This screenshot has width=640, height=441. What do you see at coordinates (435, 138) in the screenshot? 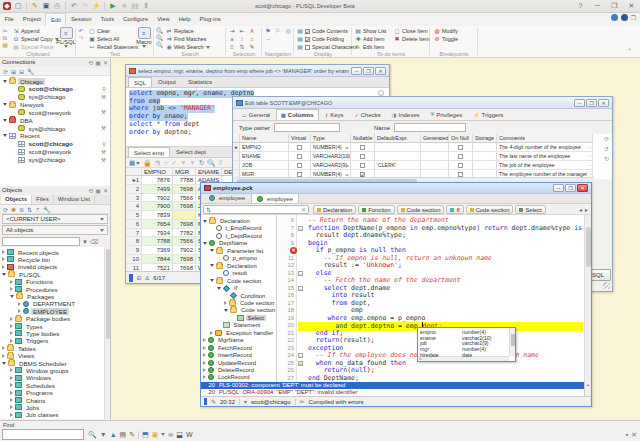
I see `dialog-col-generated: Generated` at bounding box center [435, 138].